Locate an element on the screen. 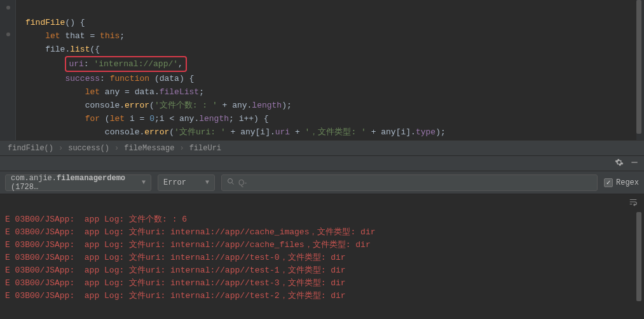  regex-toggle: ✓ Regex is located at coordinates (622, 183).